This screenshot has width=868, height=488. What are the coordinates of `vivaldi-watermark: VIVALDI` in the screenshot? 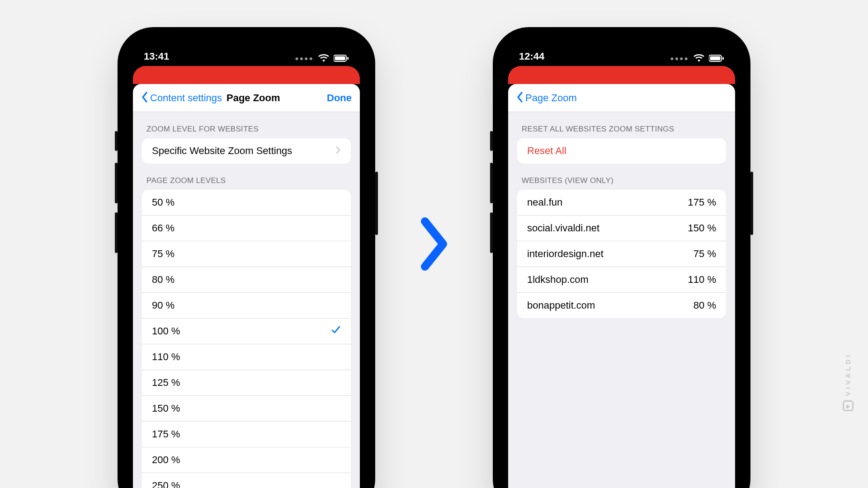 It's located at (848, 382).